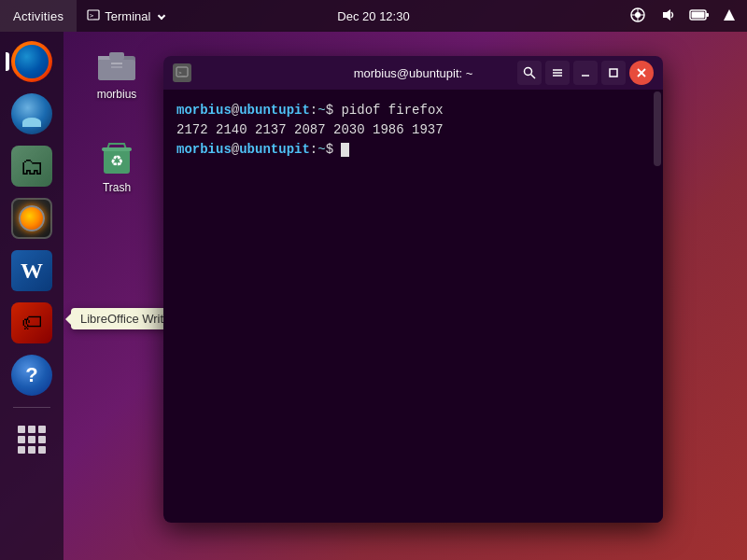 Image resolution: width=747 pixels, height=560 pixels. I want to click on terminal-search-button, so click(529, 73).